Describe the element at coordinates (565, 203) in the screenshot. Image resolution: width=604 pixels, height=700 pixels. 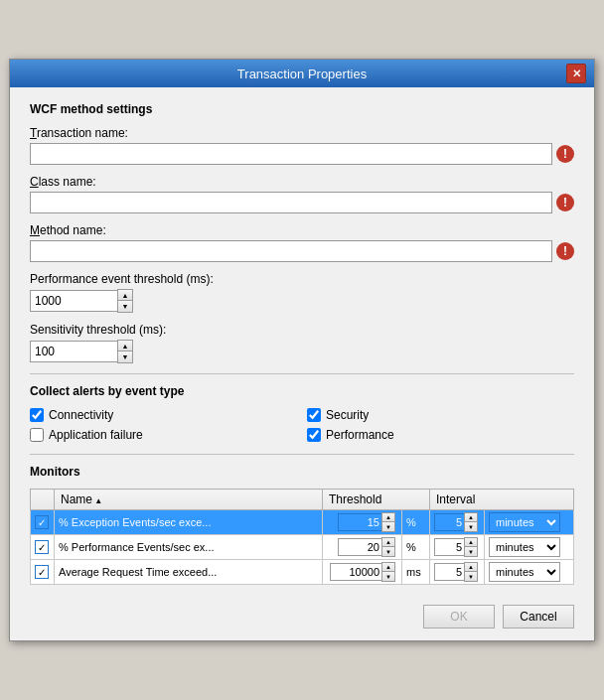
I see `class-name-error-icon: !` at that location.